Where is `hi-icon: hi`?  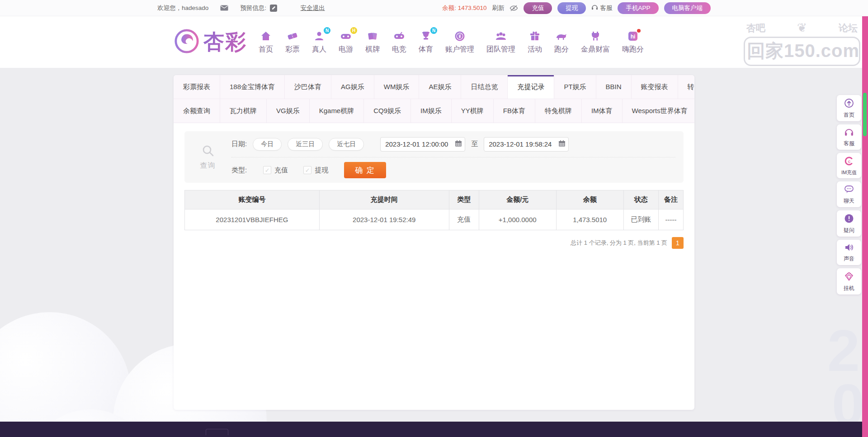 hi-icon: hi is located at coordinates (633, 36).